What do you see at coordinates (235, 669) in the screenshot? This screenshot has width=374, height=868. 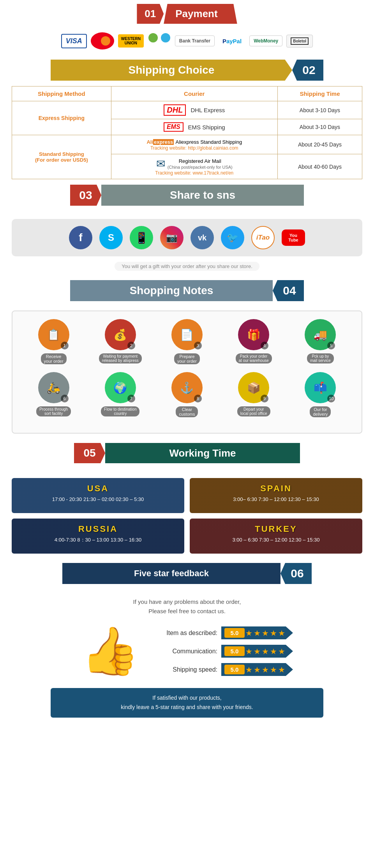 I see `score-badge-3: 5.0` at bounding box center [235, 669].